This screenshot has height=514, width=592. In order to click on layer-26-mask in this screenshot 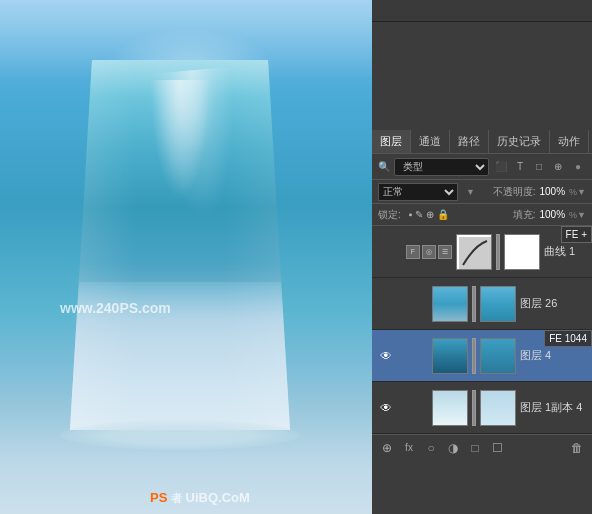, I will do `click(498, 304)`.